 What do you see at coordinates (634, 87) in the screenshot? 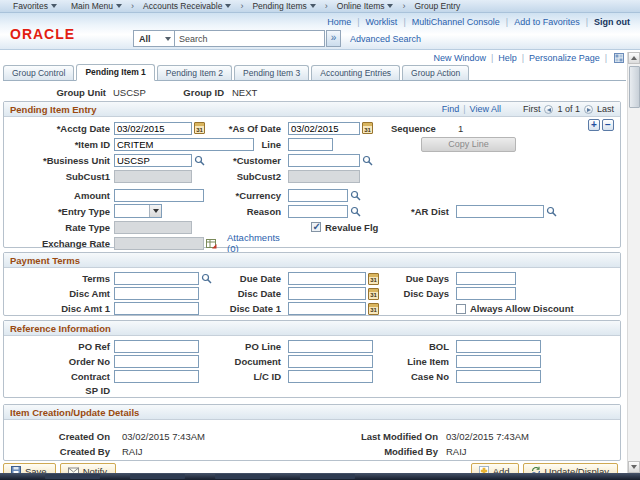
I see `scrollbar-thumb` at bounding box center [634, 87].